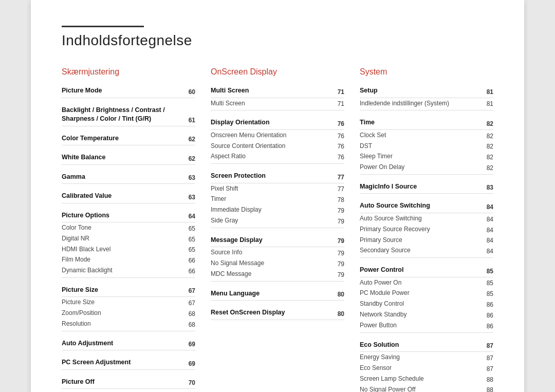 The image size is (555, 392). Describe the element at coordinates (427, 252) in the screenshot. I see `toc-entry-2-3-4: Secondary Source84` at that location.